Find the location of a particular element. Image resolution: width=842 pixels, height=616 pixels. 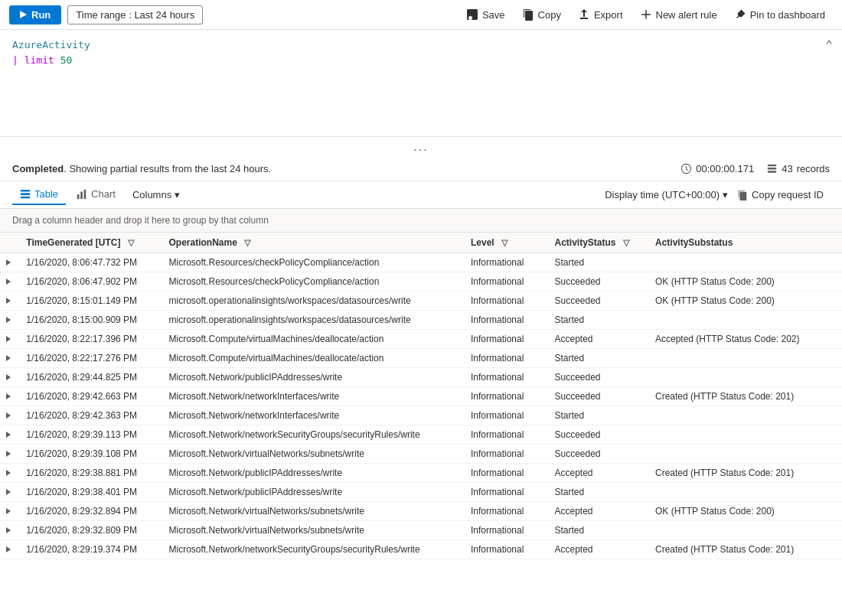

filter-operation-icon: ▽ is located at coordinates (247, 243).